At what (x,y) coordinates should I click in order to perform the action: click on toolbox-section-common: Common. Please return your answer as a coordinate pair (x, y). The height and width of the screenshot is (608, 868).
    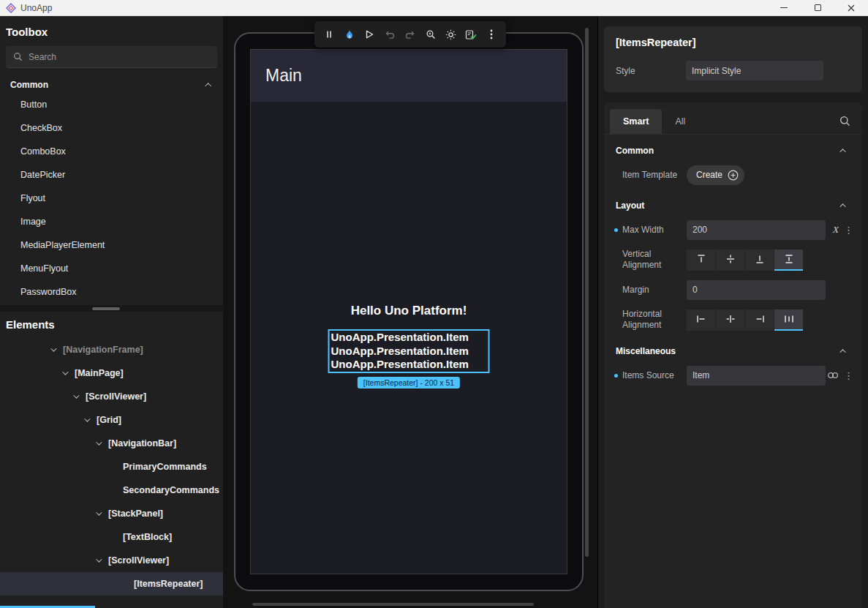
    Looking at the image, I should click on (111, 85).